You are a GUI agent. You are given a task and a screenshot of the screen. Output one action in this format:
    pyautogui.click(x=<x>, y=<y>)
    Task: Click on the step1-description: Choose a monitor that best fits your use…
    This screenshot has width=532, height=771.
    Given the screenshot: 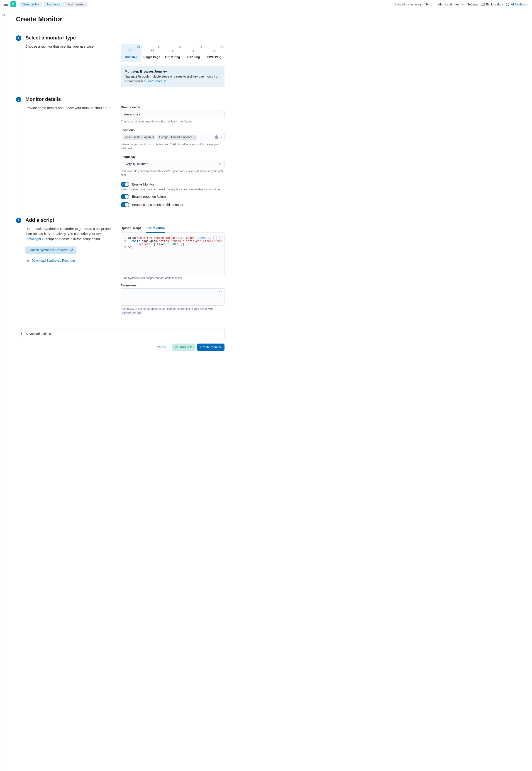 What is the action you would take?
    pyautogui.click(x=69, y=47)
    